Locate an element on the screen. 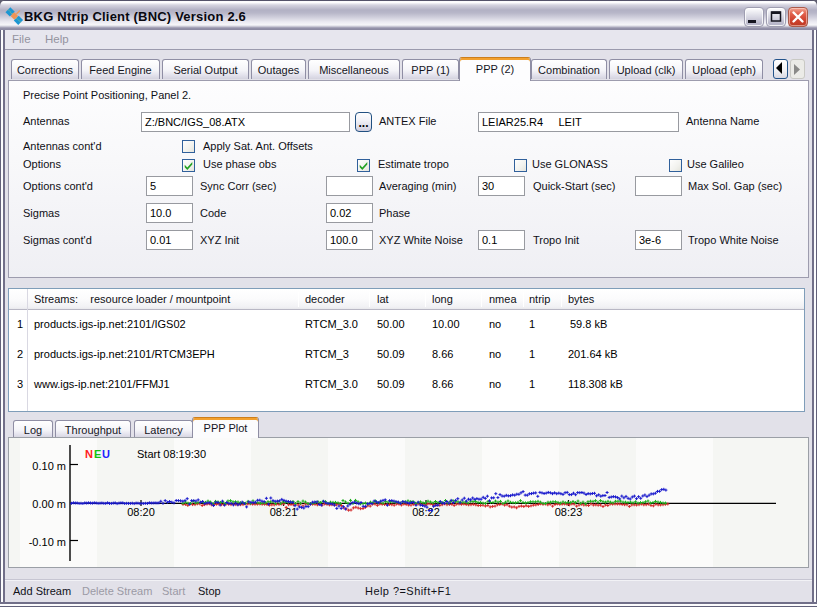 This screenshot has width=817, height=607. svg-text: -0.10 m is located at coordinates (48, 542).